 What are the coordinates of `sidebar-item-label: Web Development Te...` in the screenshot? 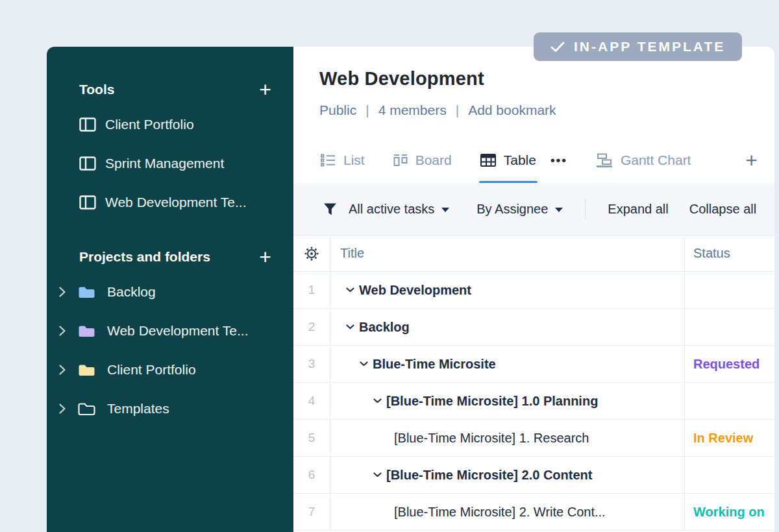 It's located at (176, 202).